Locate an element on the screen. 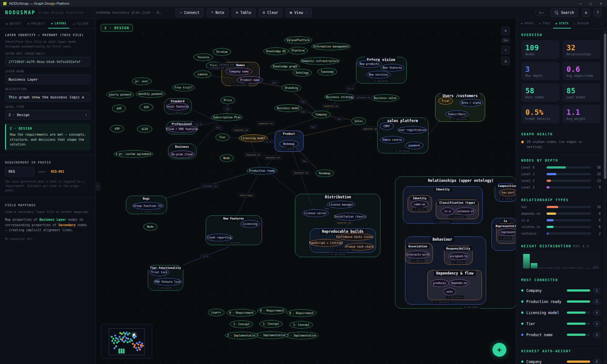 Image resolution: width=607 pixels, height=364 pixels. node-free-trial: Free trial? is located at coordinates (184, 88).